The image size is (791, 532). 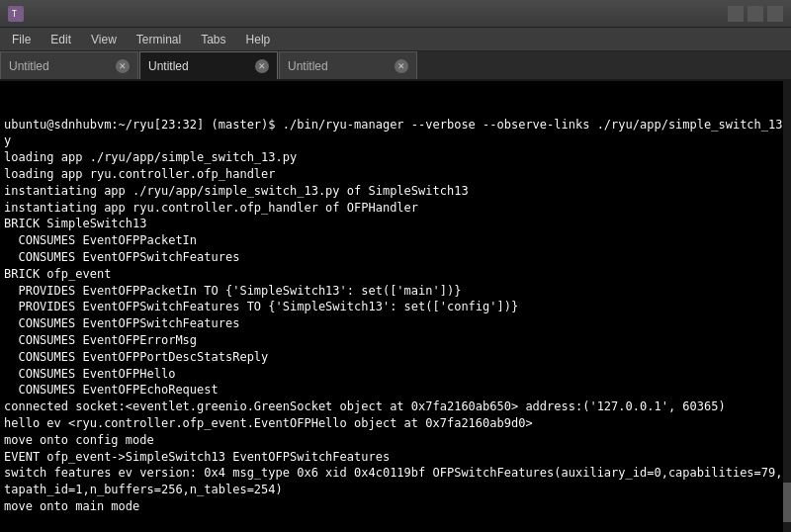 What do you see at coordinates (396, 490) in the screenshot?
I see `terminal-line-22: tapath_id=1,n_buffers=256,n_tables=254)` at bounding box center [396, 490].